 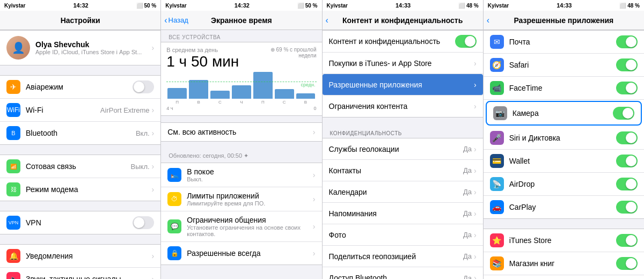 I want to click on screen-title-4: Разрешенные приложения, so click(x=564, y=20).